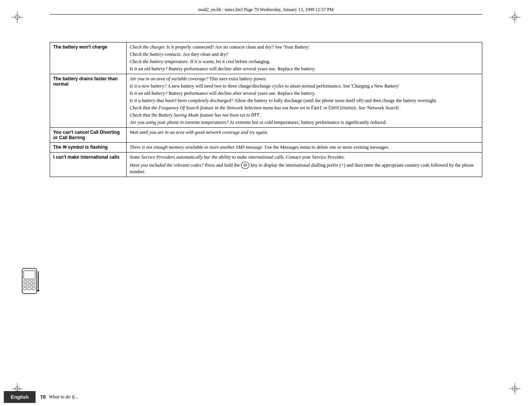 The image size is (532, 406). I want to click on problem-text: I can't make international calls, so click(86, 157).